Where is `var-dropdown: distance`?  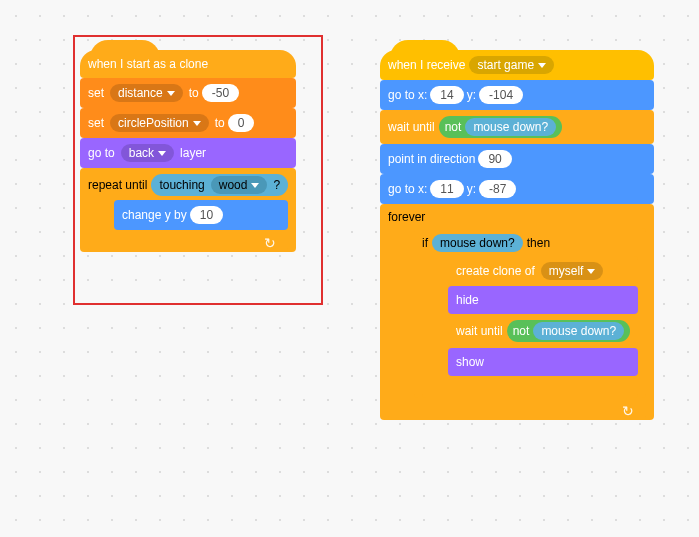
var-dropdown: distance is located at coordinates (146, 93).